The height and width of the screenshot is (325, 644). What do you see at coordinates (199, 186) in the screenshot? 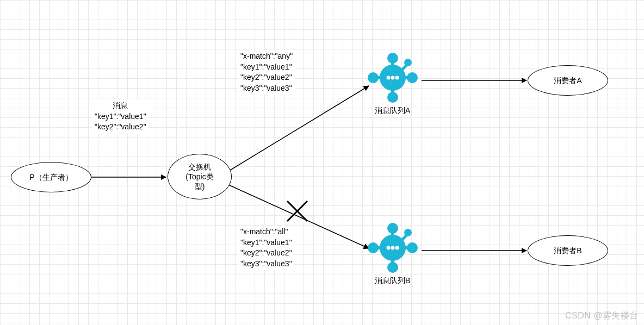
I see `exchange-label-3: 型)` at bounding box center [199, 186].